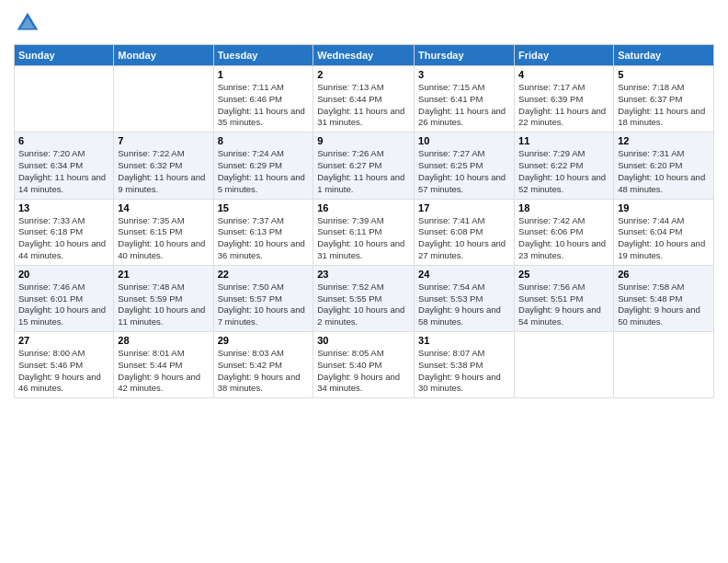 Image resolution: width=728 pixels, height=563 pixels. What do you see at coordinates (349, 298) in the screenshot?
I see `sunset-text: Sunset: 5:55 PM` at bounding box center [349, 298].